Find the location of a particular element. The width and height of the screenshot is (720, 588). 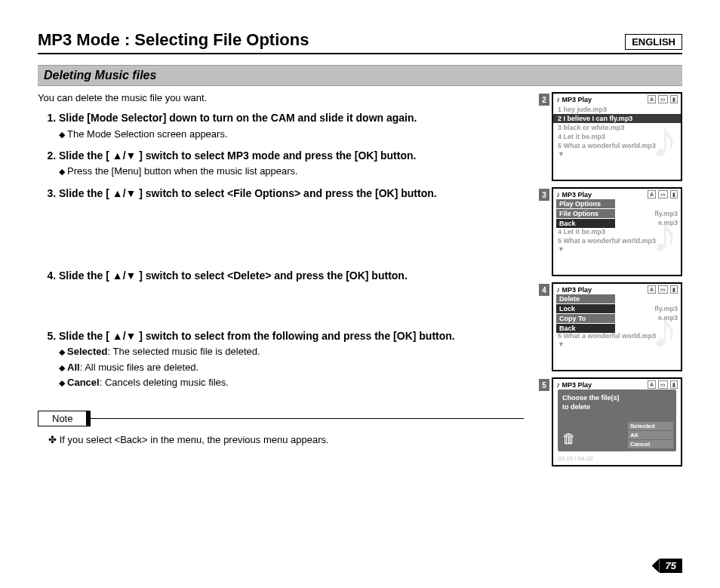

step-2-text: Slide the [ ▲/▼ ] switch to select MP3 m… is located at coordinates (237, 155).